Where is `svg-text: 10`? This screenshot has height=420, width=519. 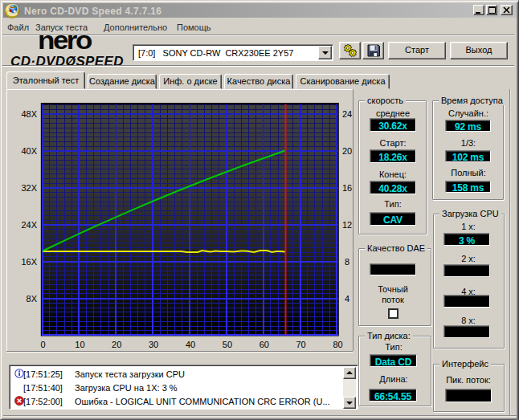
svg-text: 10 is located at coordinates (80, 345).